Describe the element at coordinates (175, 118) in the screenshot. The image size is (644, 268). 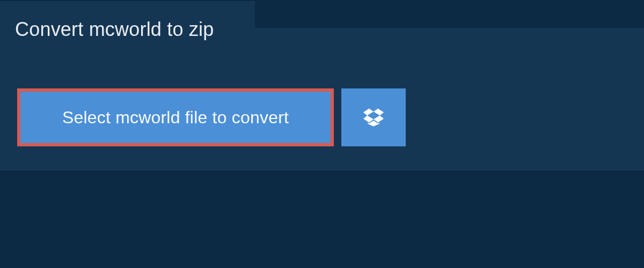
I see `select-file-label: Select mcworld file to convert` at that location.